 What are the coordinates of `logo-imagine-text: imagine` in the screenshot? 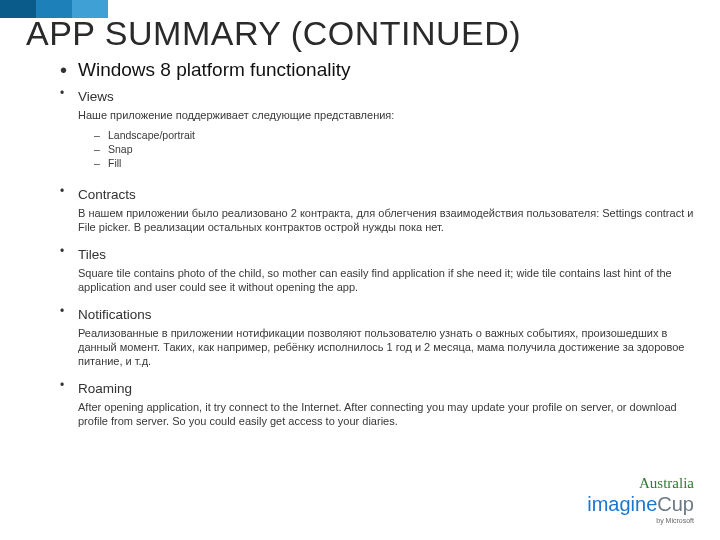 It's located at (622, 504).